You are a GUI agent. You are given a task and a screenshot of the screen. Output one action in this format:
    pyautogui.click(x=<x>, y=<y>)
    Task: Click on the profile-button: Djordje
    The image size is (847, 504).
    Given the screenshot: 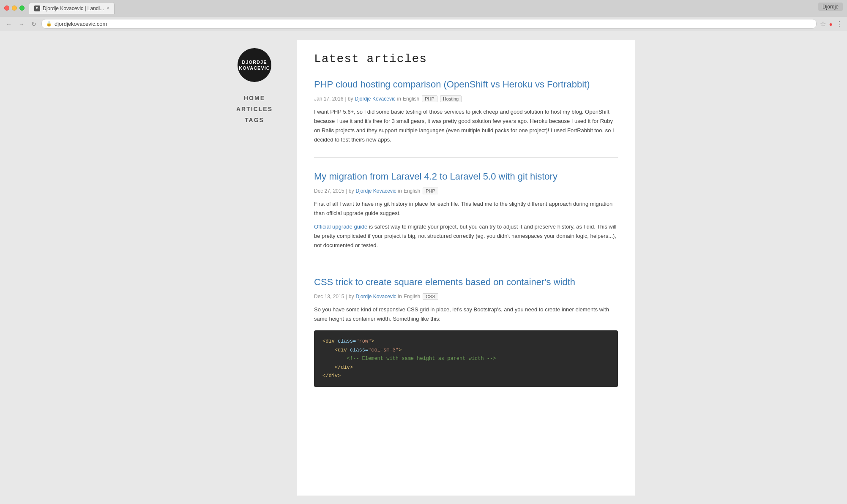 What is the action you would take?
    pyautogui.click(x=831, y=7)
    